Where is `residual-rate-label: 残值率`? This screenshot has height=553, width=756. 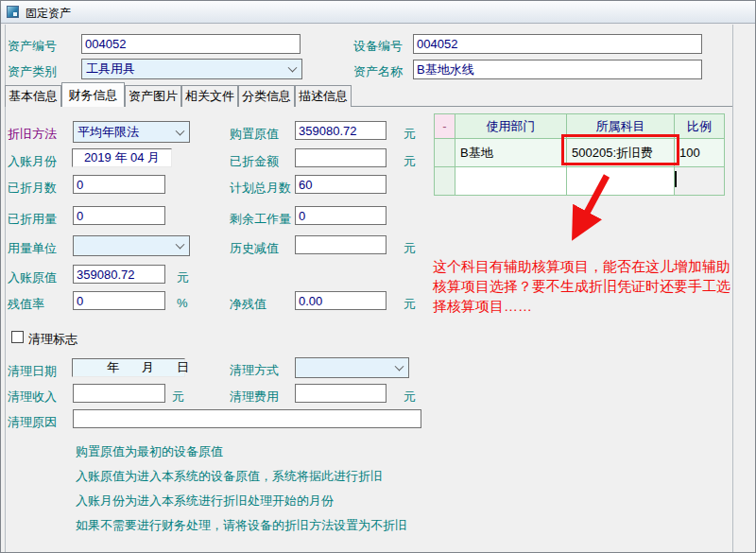
residual-rate-label: 残值率 is located at coordinates (26, 304).